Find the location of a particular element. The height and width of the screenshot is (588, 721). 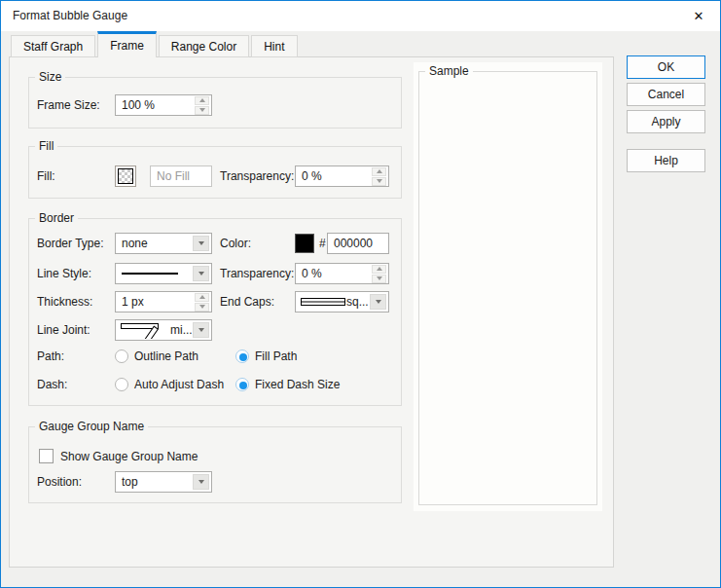

auto-adjust-dash-radio: Auto Adjust Dash is located at coordinates (169, 385).